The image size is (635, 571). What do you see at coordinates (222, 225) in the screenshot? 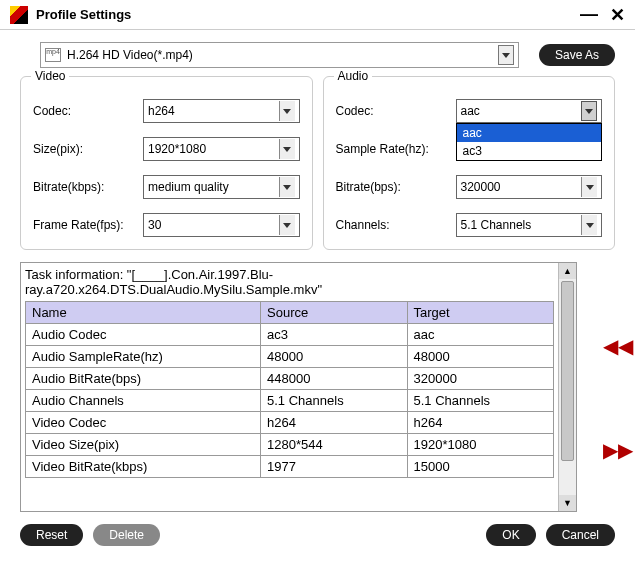
I see `video-fps-select: 30` at bounding box center [222, 225].